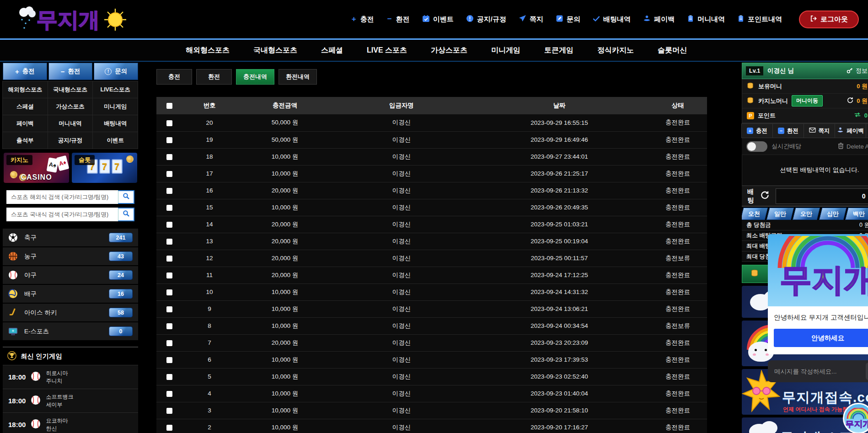  I want to click on logout-button: 로그아웃, so click(829, 19).